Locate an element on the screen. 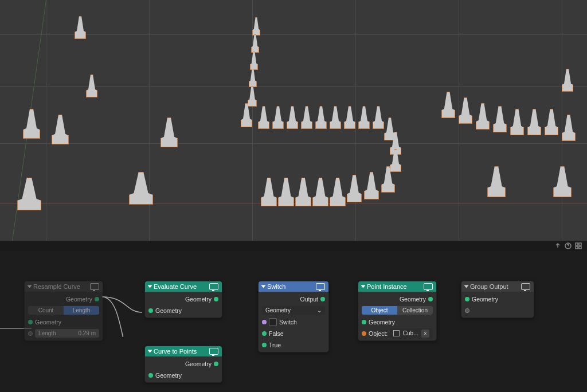 The width and height of the screenshot is (587, 392). node-title: Curve to Points is located at coordinates (175, 351).